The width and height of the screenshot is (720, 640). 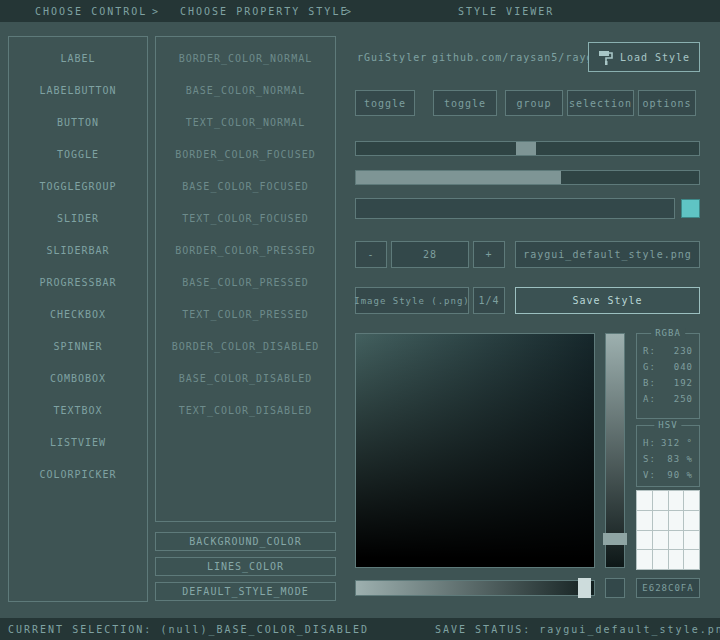 I want to click on repo-link-label: github.com/raysan5/raygui, so click(x=520, y=58).